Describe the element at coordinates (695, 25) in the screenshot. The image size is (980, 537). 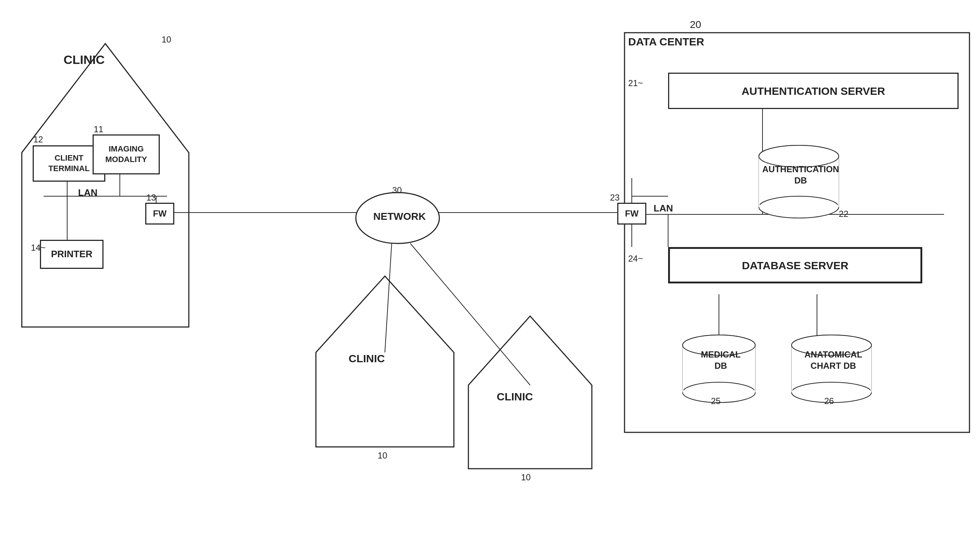
I see `data-center-id: 20` at that location.